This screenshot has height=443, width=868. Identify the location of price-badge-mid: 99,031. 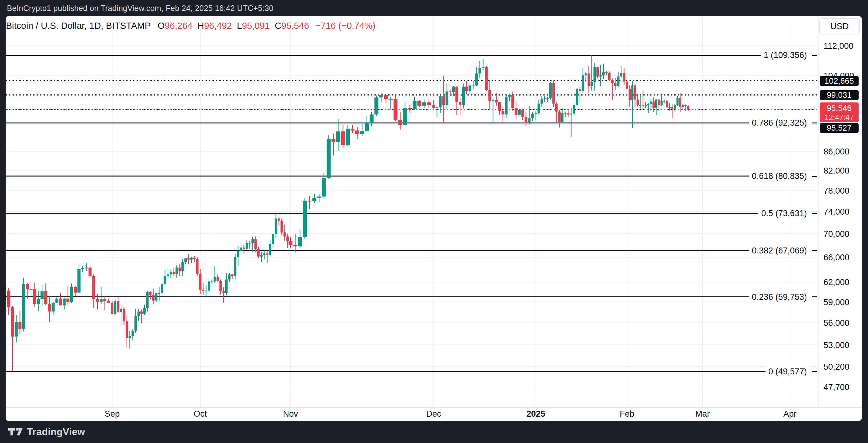
(839, 95).